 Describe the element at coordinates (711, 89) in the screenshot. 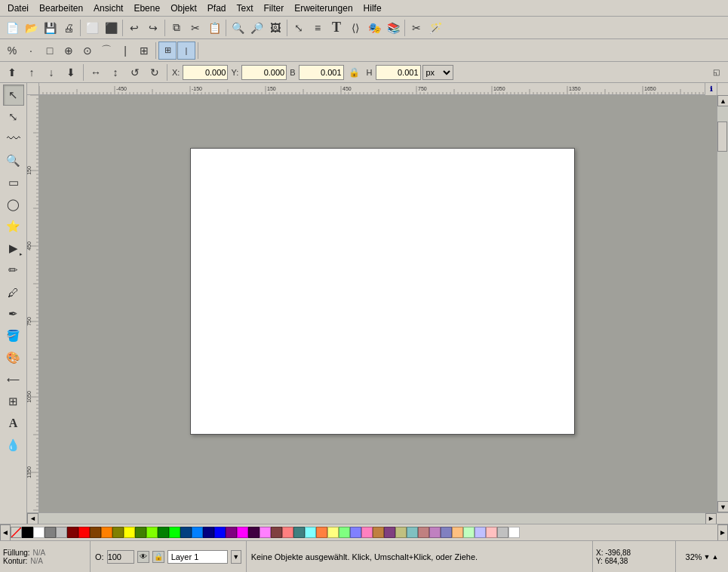

I see `info-button: ℹ` at that location.